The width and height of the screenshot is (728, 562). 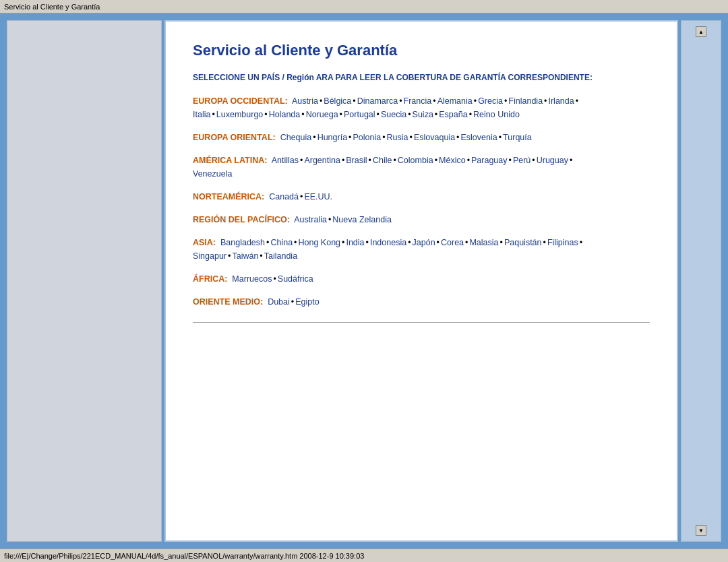 I want to click on link-venezuela: Venezuela, so click(x=212, y=174).